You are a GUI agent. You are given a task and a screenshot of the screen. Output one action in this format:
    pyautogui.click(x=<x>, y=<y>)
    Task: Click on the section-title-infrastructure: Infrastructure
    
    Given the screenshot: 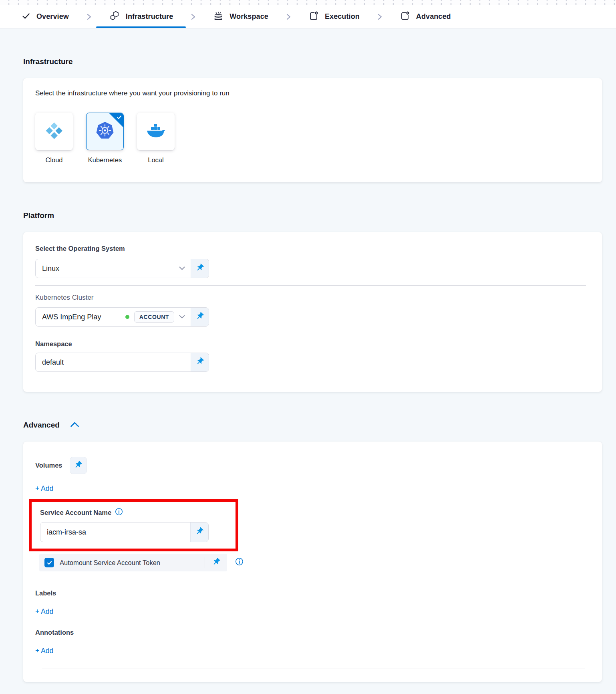 What is the action you would take?
    pyautogui.click(x=312, y=62)
    